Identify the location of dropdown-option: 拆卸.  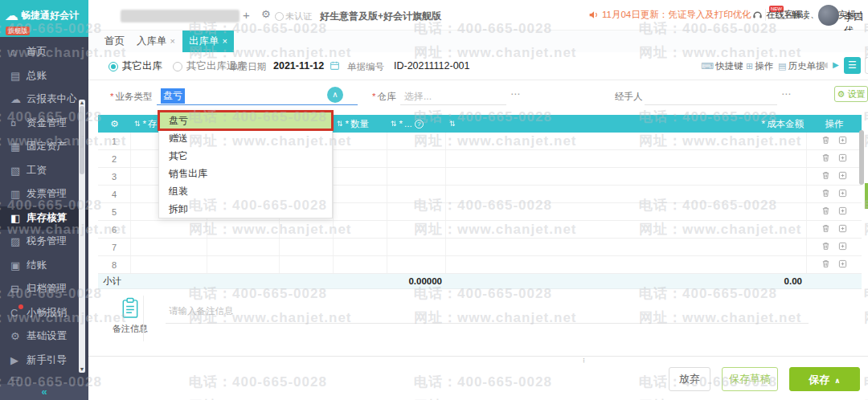
(246, 209).